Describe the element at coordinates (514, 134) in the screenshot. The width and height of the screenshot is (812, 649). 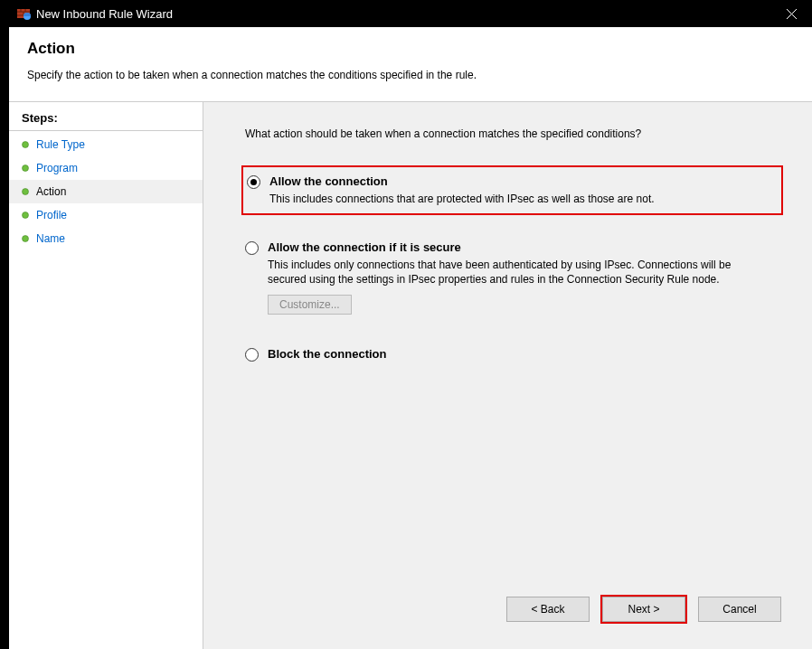
I see `main-prompt: What action should be taken when a conne…` at that location.